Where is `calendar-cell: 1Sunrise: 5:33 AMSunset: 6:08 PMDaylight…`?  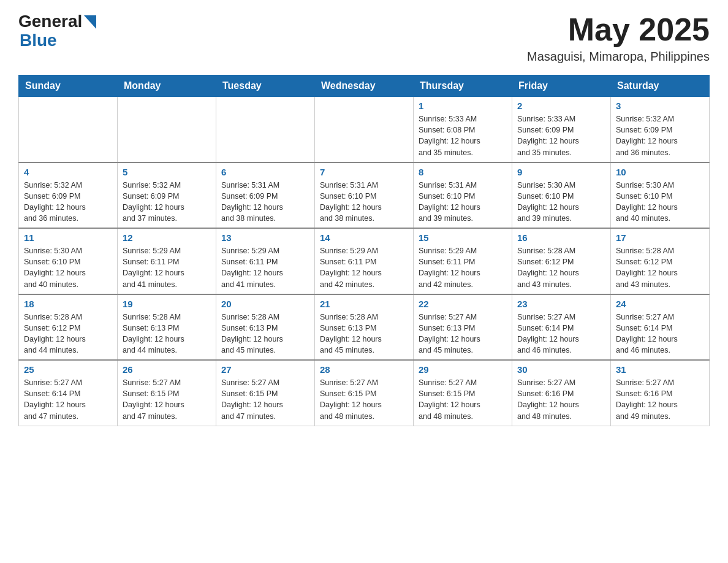
calendar-cell: 1Sunrise: 5:33 AMSunset: 6:08 PMDaylight… is located at coordinates (463, 130).